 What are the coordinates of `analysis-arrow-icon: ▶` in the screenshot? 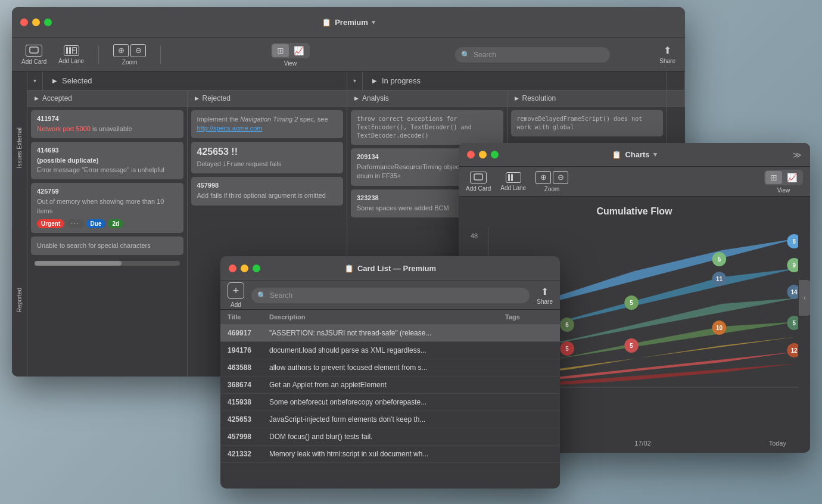 It's located at (356, 98).